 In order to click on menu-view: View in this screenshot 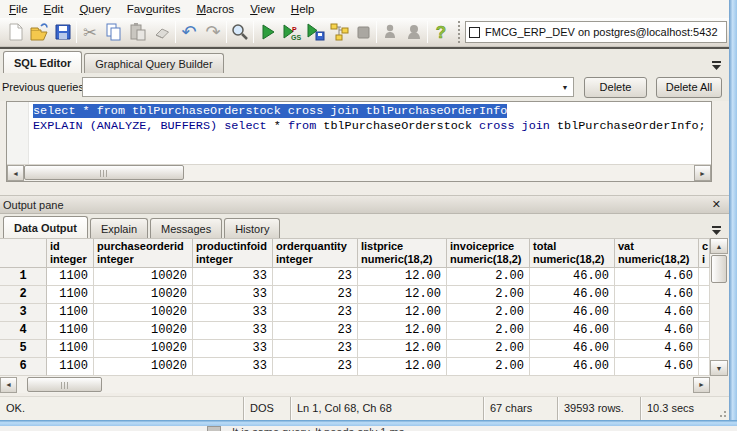, I will do `click(262, 9)`.